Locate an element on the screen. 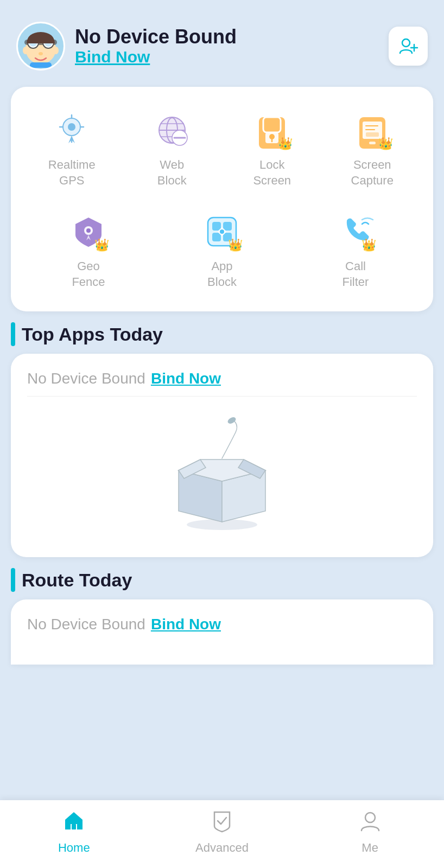 The height and width of the screenshot is (868, 444). lock-crown-icon: 👑 is located at coordinates (286, 144).